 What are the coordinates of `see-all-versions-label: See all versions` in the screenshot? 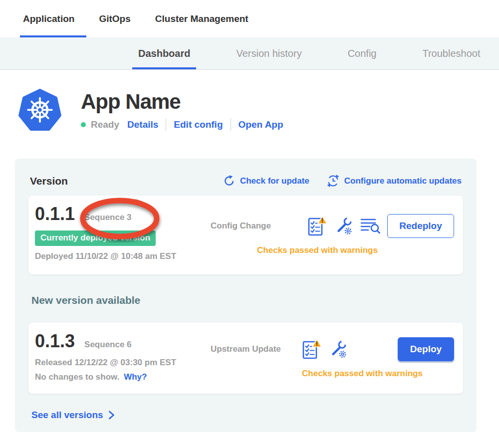 It's located at (67, 415).